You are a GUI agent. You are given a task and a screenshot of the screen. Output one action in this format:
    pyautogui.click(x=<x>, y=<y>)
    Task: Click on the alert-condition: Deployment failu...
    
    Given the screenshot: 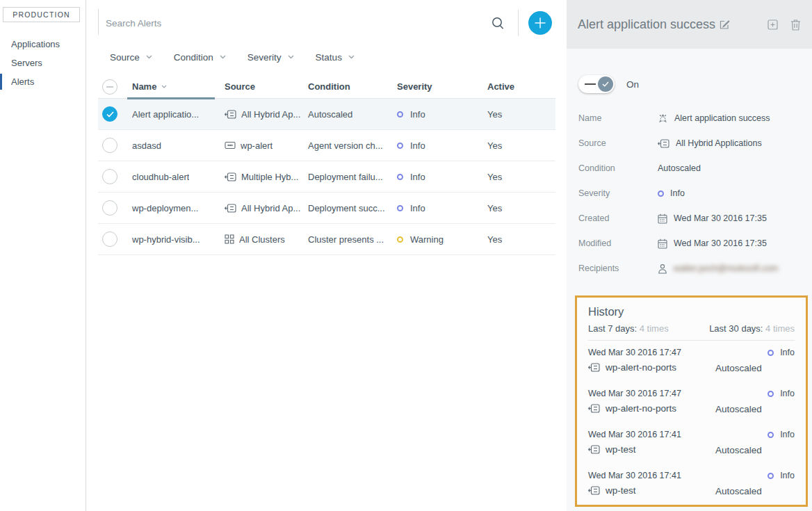 What is the action you would take?
    pyautogui.click(x=346, y=177)
    